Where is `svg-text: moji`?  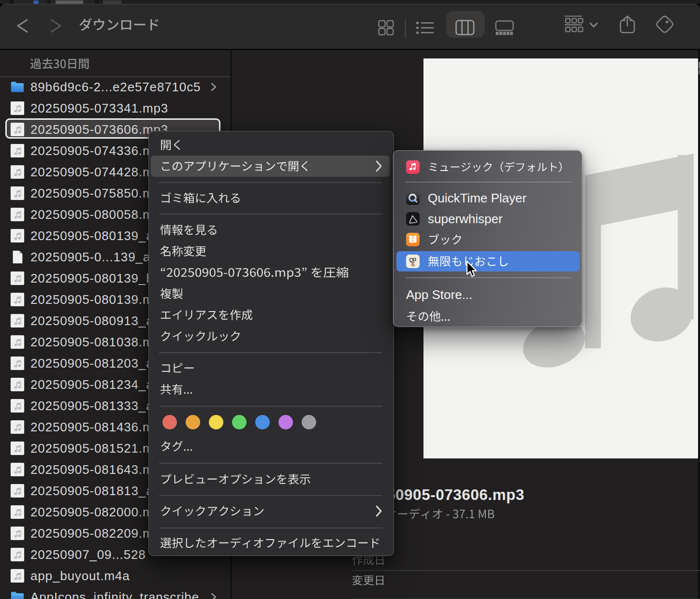 svg-text: moji is located at coordinates (413, 266).